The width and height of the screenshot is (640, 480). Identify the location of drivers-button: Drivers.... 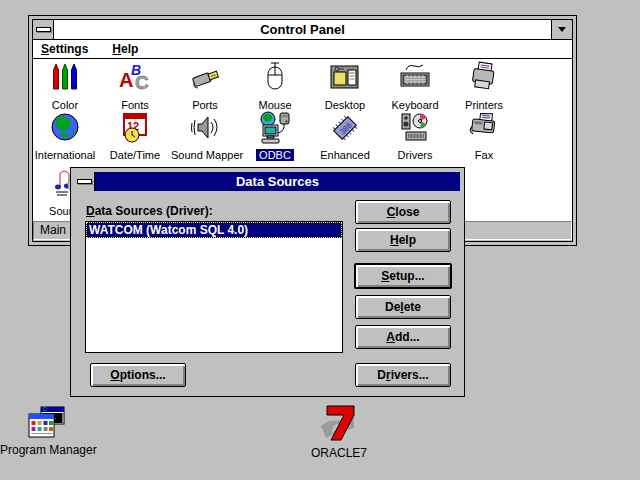
(403, 375).